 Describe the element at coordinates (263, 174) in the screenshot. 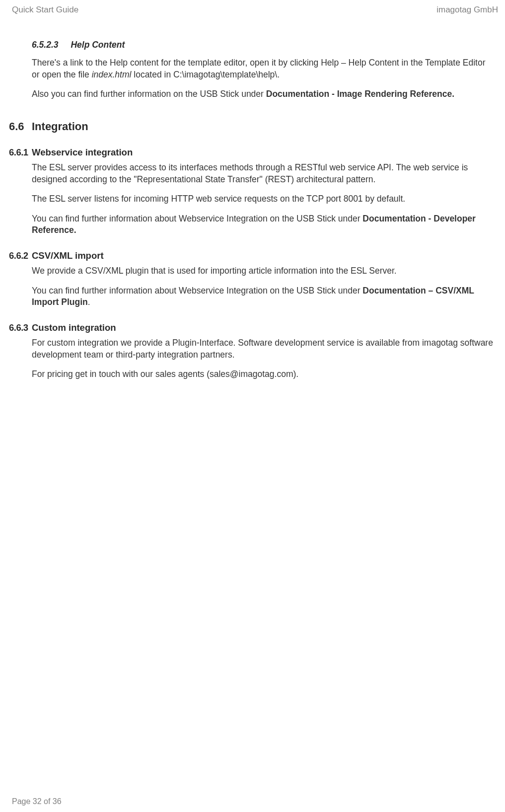

I see `paragraph: The ESL server provides access to its in…` at that location.